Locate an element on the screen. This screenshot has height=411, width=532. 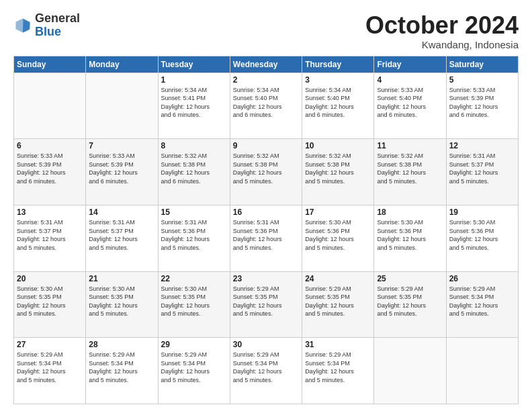
day-number: 25 is located at coordinates (410, 279).